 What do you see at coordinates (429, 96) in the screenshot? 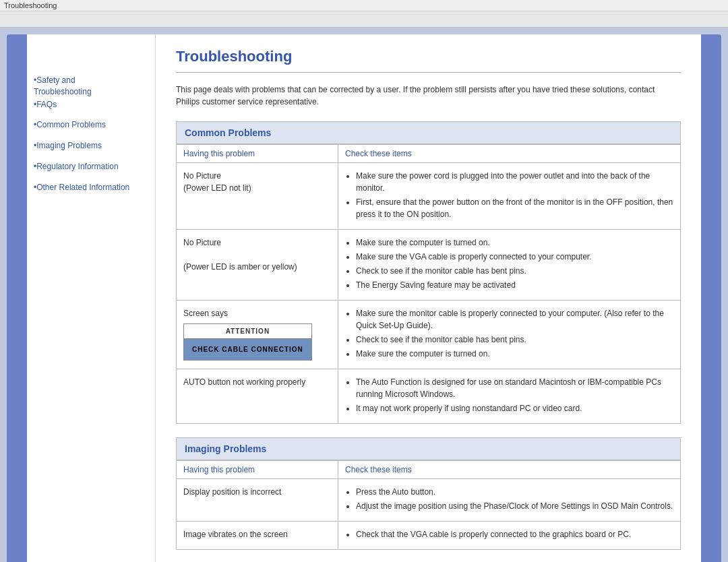
I see `intro-text: This page deals with problems that can b…` at bounding box center [429, 96].